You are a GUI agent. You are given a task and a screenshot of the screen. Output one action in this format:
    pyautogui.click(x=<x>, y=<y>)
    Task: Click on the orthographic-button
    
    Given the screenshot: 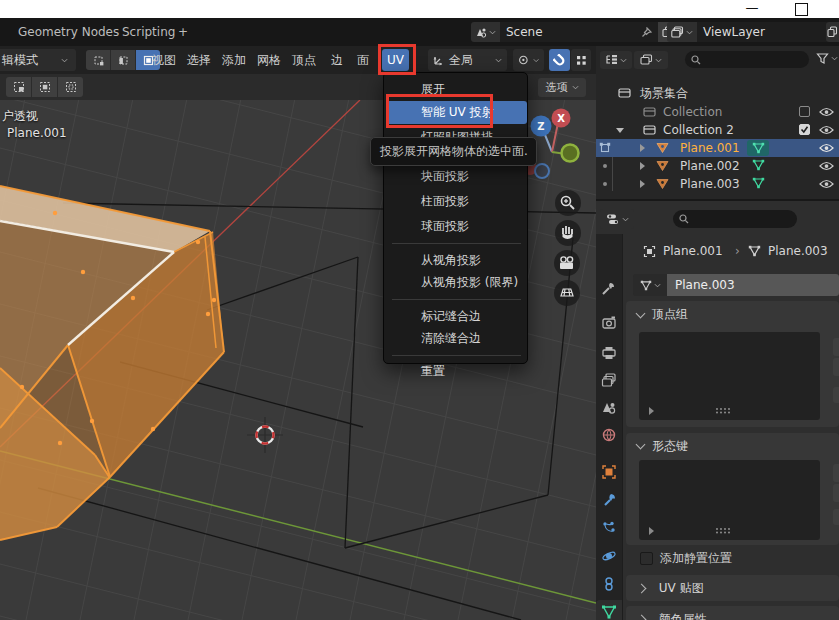 What is the action you would take?
    pyautogui.click(x=567, y=293)
    